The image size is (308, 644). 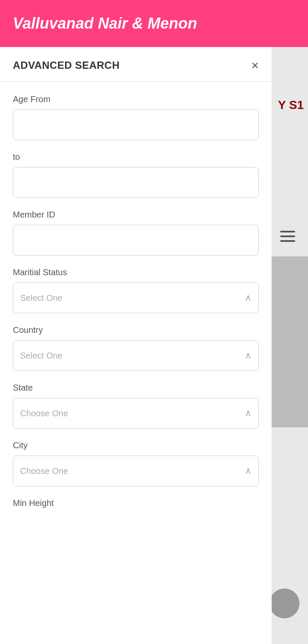 I want to click on modal-header: ADVANCED SEARCH ×, so click(x=136, y=64).